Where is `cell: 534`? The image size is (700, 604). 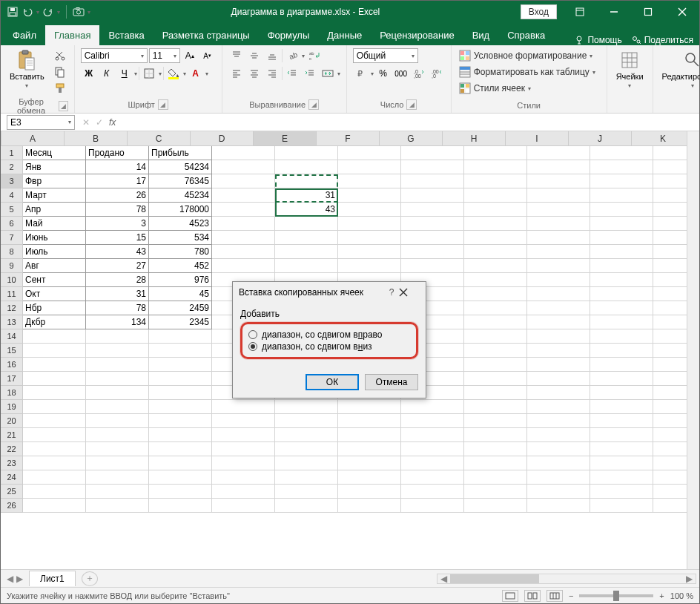 cell: 534 is located at coordinates (181, 237).